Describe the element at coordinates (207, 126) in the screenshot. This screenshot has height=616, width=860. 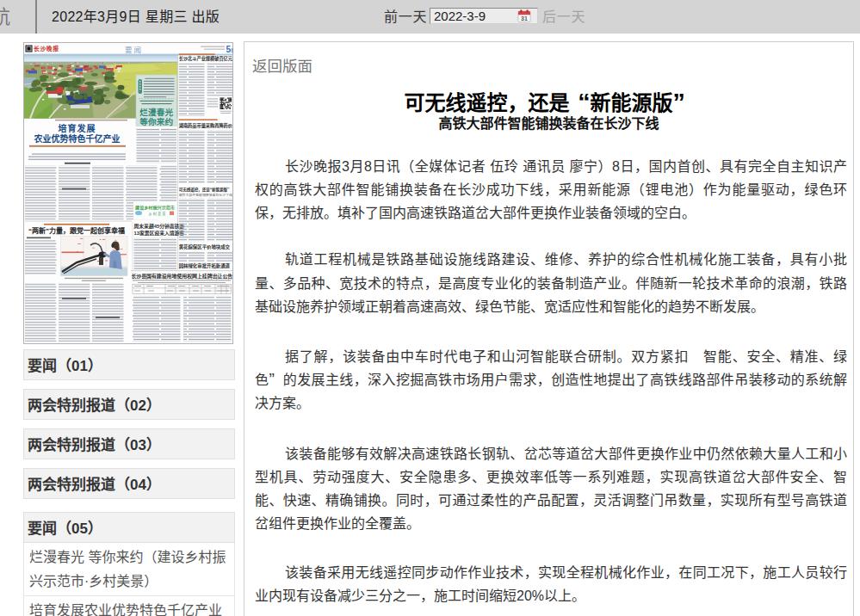
I see `svg-text: 湖南药品带量采购再降药价` at that location.